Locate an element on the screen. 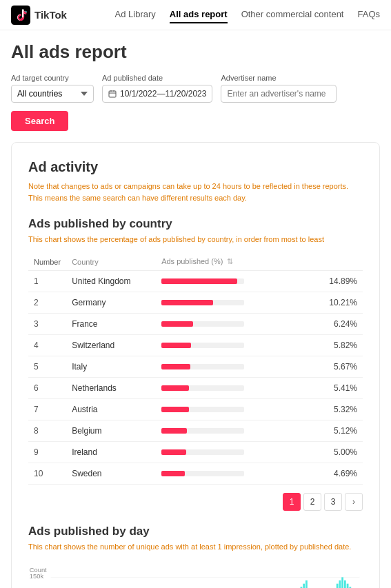  advertiser-filter-group: Advertiser name is located at coordinates (279, 88).